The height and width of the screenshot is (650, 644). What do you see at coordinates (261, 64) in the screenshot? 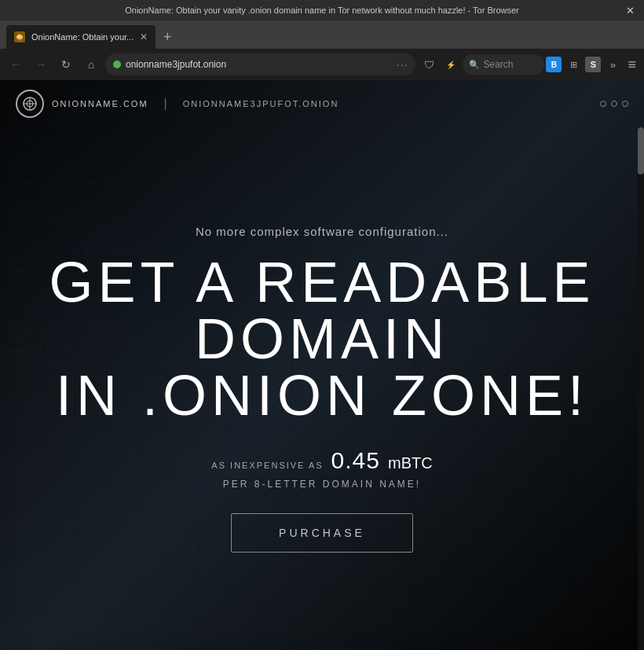
I see `address-bar: onionname3jpufot.onion ···` at bounding box center [261, 64].